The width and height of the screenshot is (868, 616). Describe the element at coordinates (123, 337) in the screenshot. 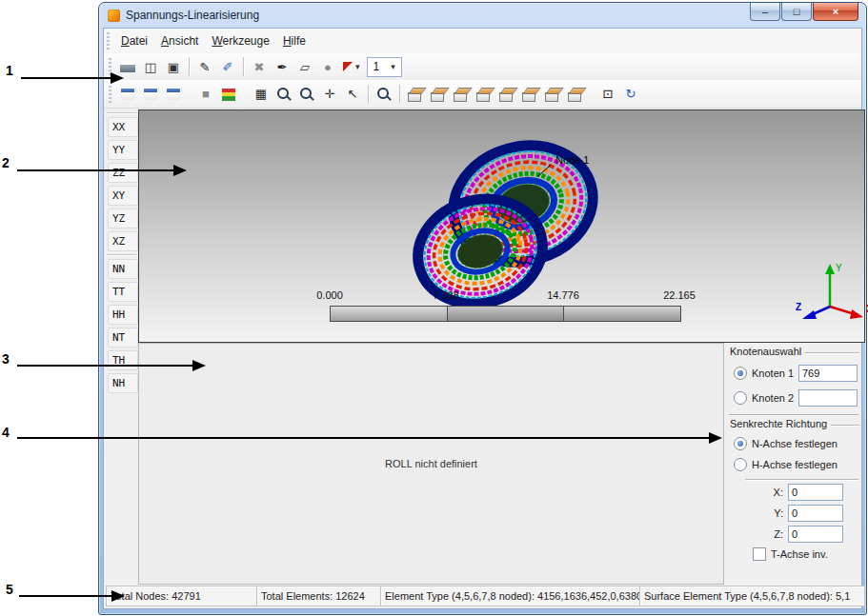

I see `component-nt: NT` at that location.